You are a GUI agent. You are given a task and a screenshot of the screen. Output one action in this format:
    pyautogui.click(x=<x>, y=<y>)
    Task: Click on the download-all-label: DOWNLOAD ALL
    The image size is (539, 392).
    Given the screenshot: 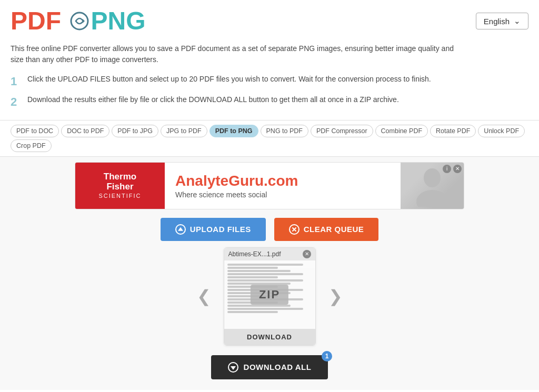 What is the action you would take?
    pyautogui.click(x=278, y=367)
    